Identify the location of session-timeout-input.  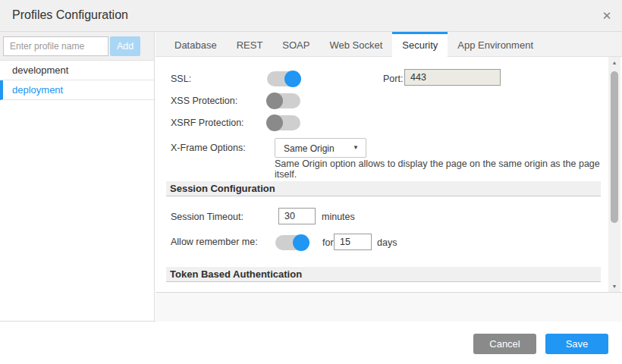
(297, 216).